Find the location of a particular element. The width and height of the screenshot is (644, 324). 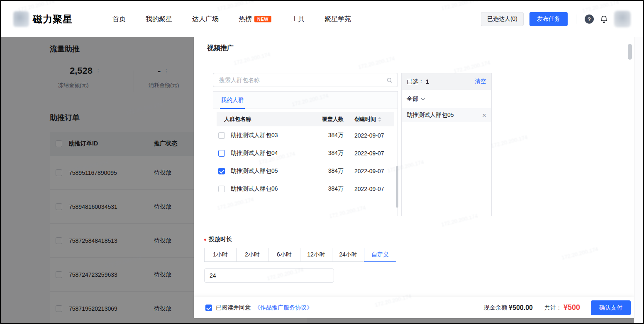

duration-options: 1小时 2小时 6小时 12小时 24小时 自定义 is located at coordinates (300, 255).